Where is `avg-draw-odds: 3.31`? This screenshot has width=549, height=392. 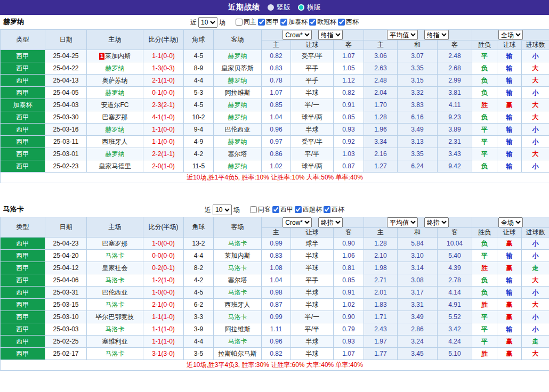
avg-draw-odds: 3.31 is located at coordinates (418, 305).